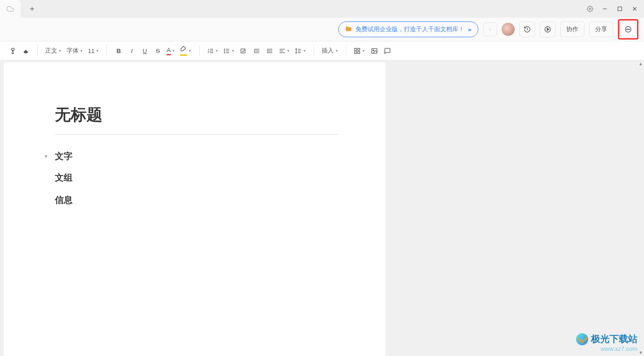 Image resolution: width=644 pixels, height=356 pixels. Describe the element at coordinates (490, 29) in the screenshot. I see `chevron-left-icon` at that location.